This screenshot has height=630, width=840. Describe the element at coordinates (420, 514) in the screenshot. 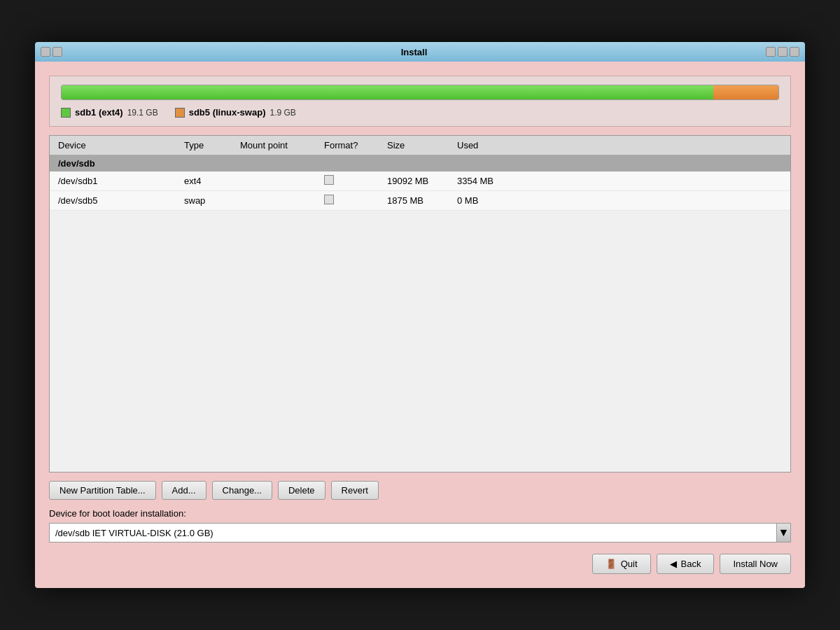

I see `bootloader-label: Device for boot loader installation:` at that location.